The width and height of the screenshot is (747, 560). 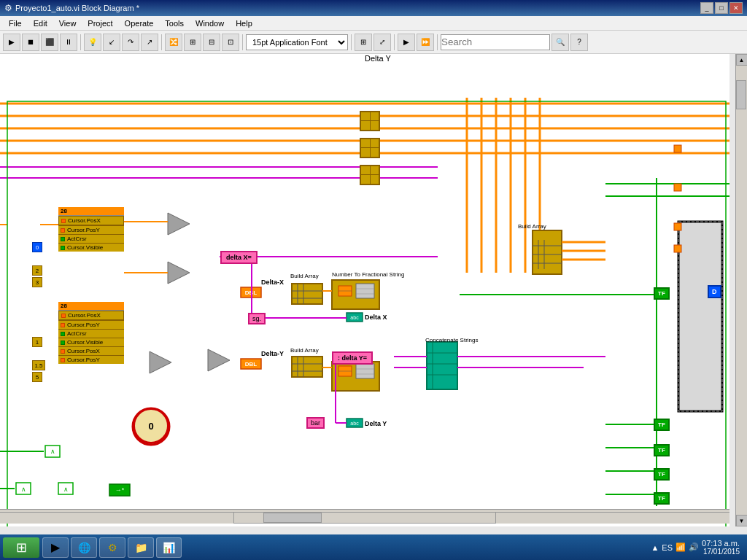 I want to click on step-out-button: ↗, so click(x=150, y=42).